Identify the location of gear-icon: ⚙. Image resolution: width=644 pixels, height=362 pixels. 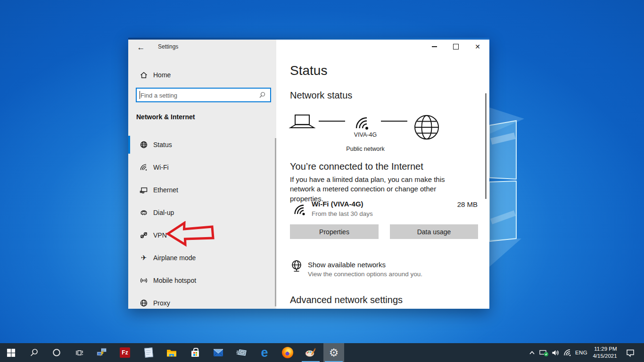
(334, 353).